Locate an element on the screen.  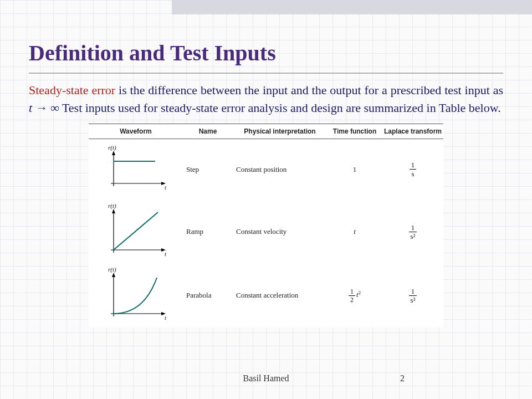
keyword-text: Steady-state error is located at coordinates (72, 90).